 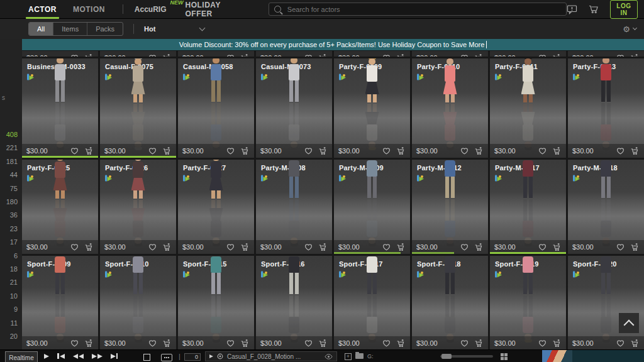 What do you see at coordinates (418, 9) in the screenshot?
I see `search-bar` at bounding box center [418, 9].